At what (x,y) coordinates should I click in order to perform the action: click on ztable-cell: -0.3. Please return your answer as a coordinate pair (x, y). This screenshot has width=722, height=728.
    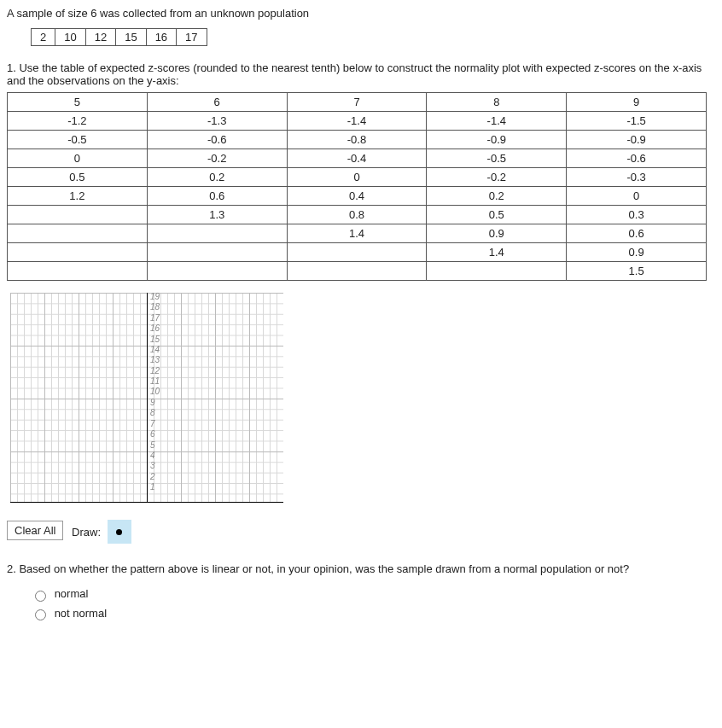
    Looking at the image, I should click on (637, 178).